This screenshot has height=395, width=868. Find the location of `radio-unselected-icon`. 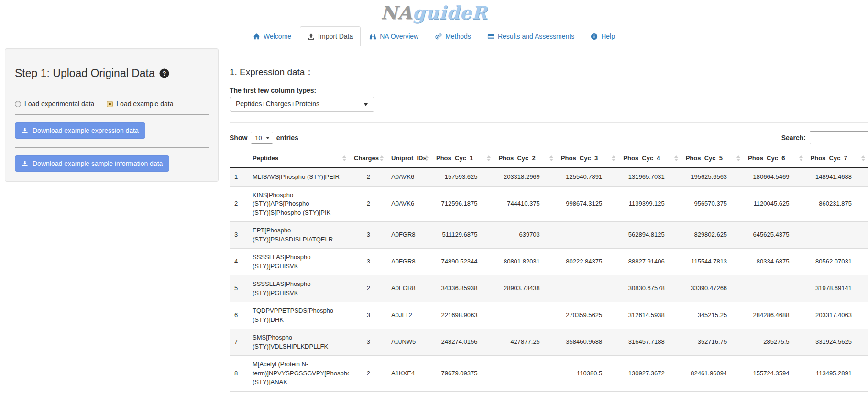

radio-unselected-icon is located at coordinates (18, 104).